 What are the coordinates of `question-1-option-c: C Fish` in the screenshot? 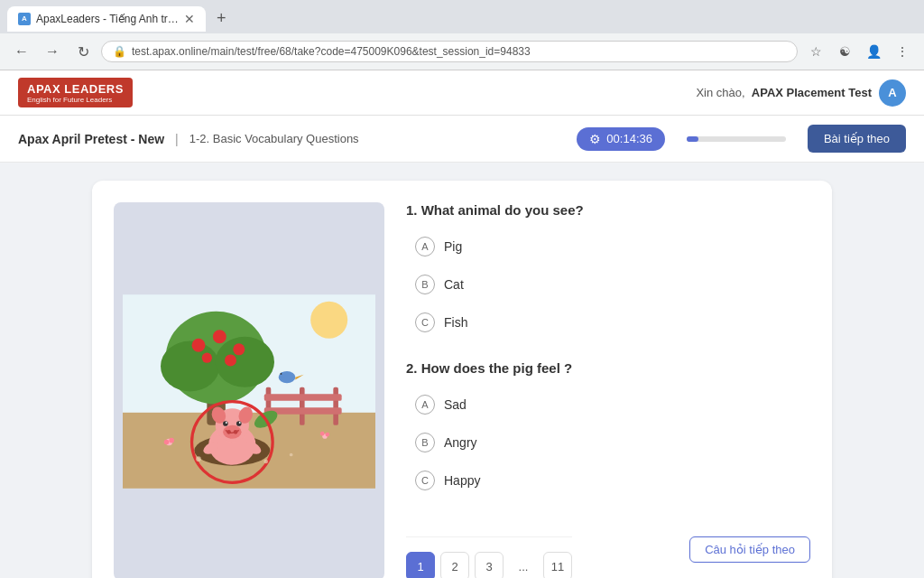 It's located at (608, 322).